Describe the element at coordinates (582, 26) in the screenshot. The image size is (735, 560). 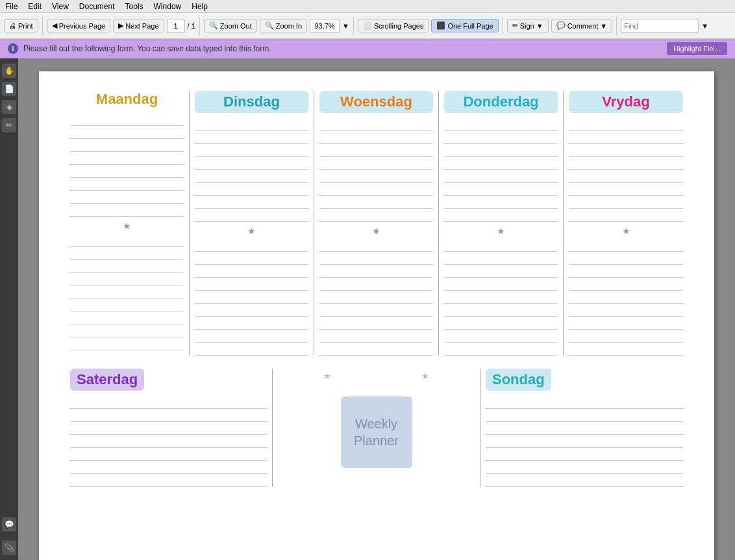
I see `comment-button: 💬 Comment ▼` at that location.